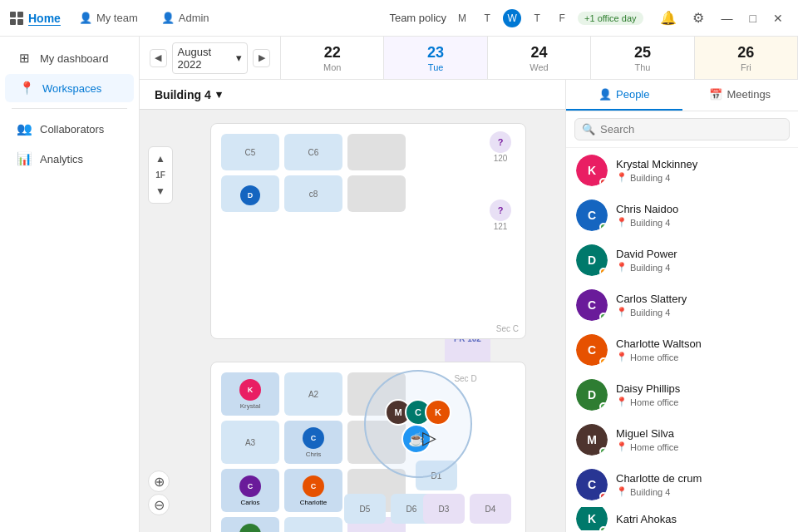 The width and height of the screenshot is (798, 532). Describe the element at coordinates (610, 18) in the screenshot. I see `office-day-badge: +1 office day` at that location.